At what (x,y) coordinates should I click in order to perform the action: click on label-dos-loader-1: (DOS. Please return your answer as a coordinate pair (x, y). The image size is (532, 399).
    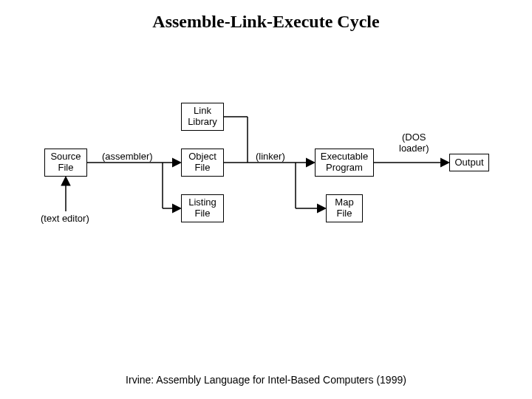
    Looking at the image, I should click on (414, 137).